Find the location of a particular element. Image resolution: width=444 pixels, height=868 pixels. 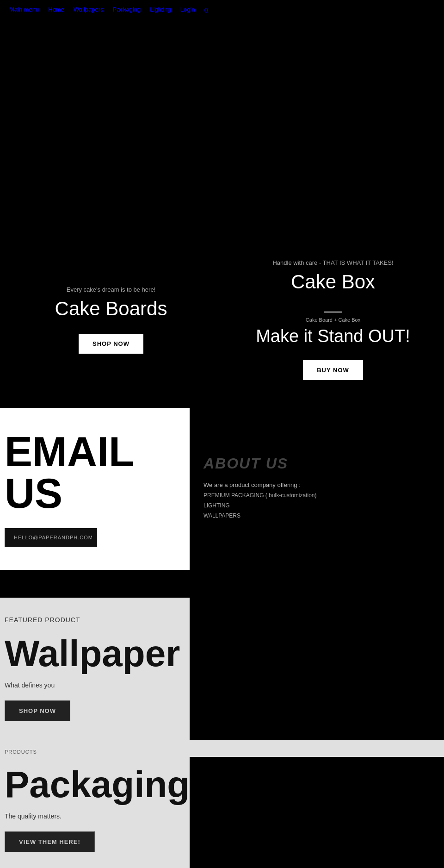

about-item-1: PREMIUM PACKAGING ( bulk-customization) is located at coordinates (317, 495).